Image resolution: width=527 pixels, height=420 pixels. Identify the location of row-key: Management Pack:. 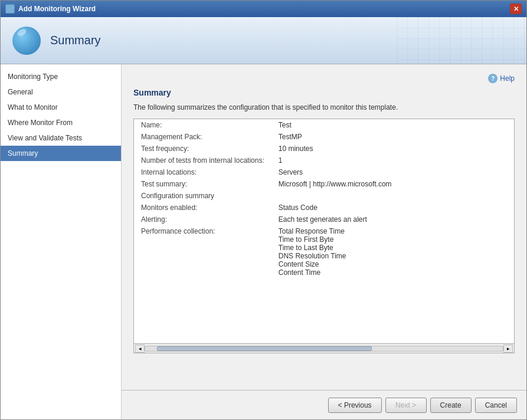
(203, 137).